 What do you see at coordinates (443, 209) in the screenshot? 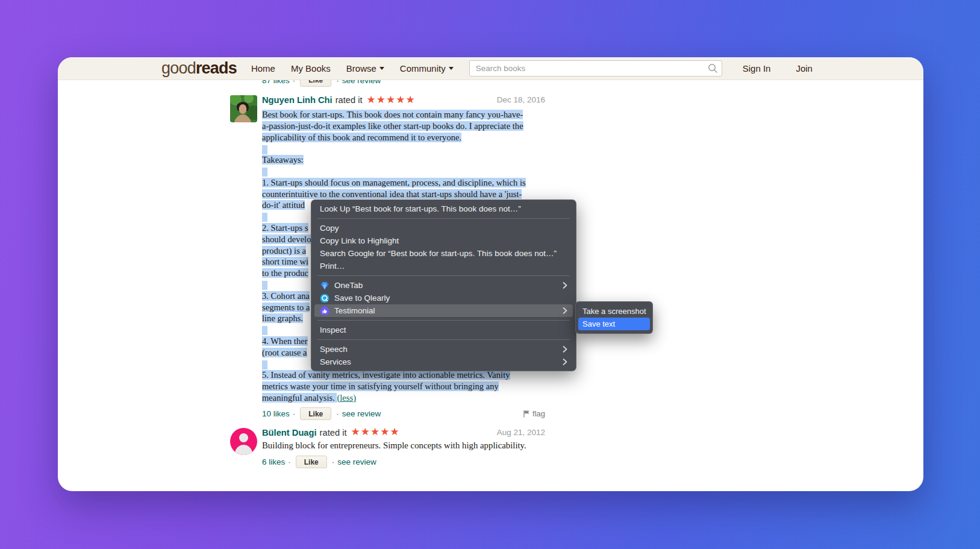
I see `menu-item-look-up-best: Look Up “Best book for start-ups. This b…` at bounding box center [443, 209].